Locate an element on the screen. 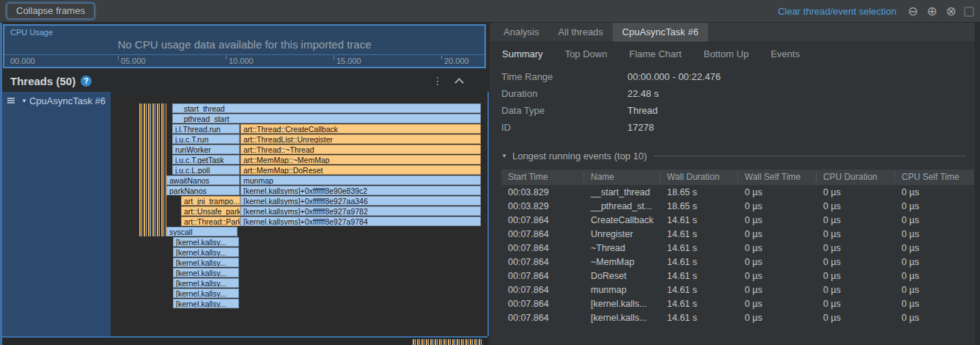 The width and height of the screenshot is (980, 345). flame-bar: j.u.c.T.getTask is located at coordinates (206, 160).